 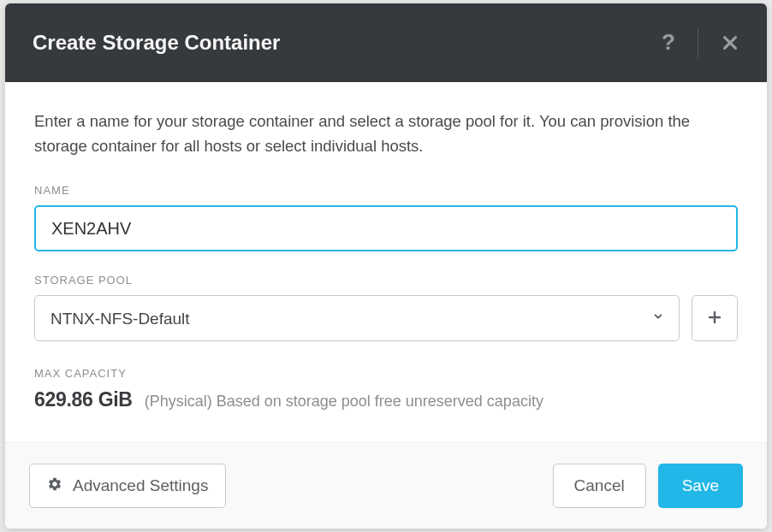 I want to click on storage-pool-row: NTNX-NFS-Default, so click(x=386, y=318).